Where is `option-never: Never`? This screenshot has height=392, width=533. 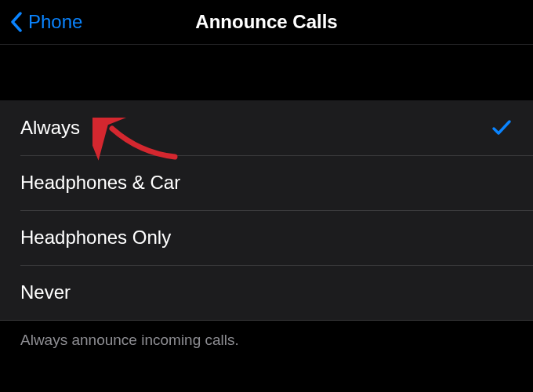
option-never: Never is located at coordinates (266, 292).